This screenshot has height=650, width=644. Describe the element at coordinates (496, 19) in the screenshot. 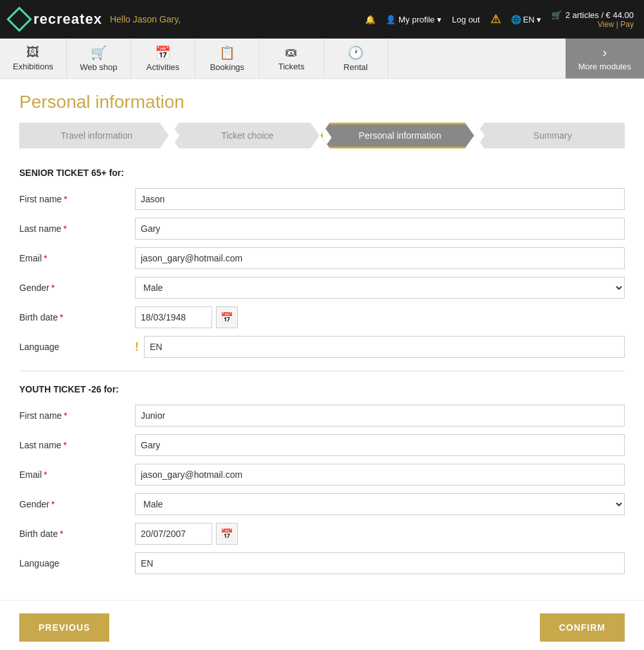

I see `warning-icon: ⚠` at that location.